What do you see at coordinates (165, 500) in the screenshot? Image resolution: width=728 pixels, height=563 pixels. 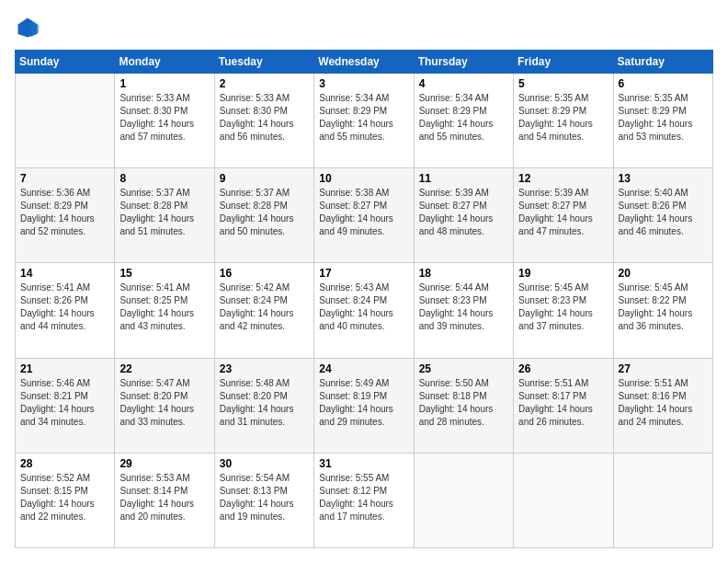 I see `calendar-cell: 29Sunrise: 5:53 AMSunset: 8:14 PMDayligh…` at bounding box center [165, 500].